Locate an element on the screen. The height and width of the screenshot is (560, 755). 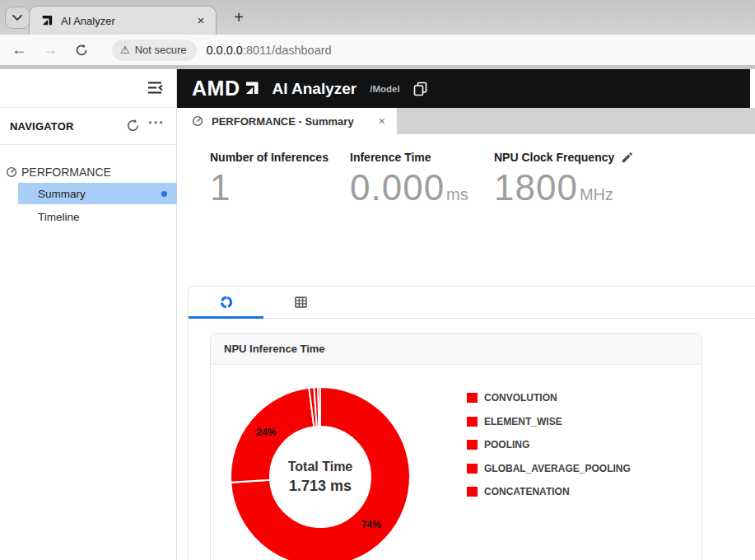
stat-unit: MHz is located at coordinates (596, 194).